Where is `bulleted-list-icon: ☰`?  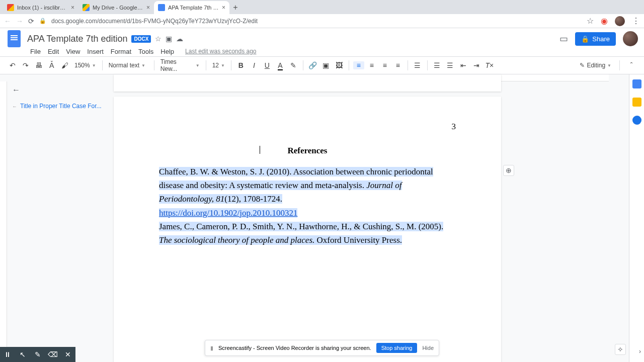
bulleted-list-icon: ☰ is located at coordinates (450, 65).